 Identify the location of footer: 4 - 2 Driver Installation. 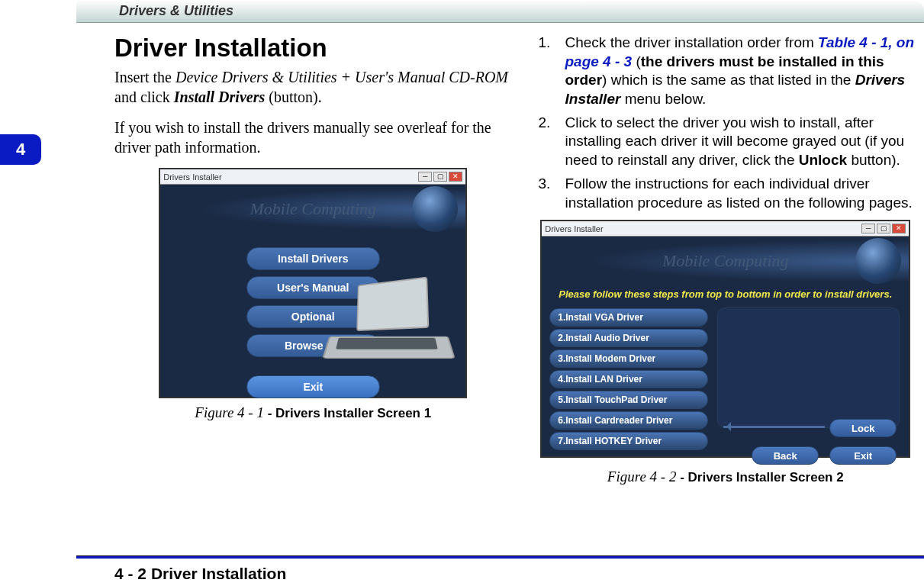
(200, 574).